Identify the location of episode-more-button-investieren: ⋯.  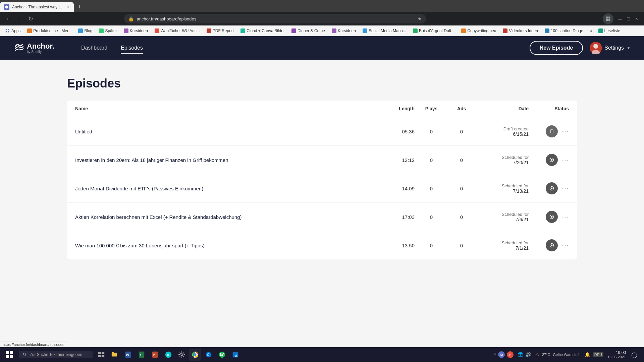
(566, 160).